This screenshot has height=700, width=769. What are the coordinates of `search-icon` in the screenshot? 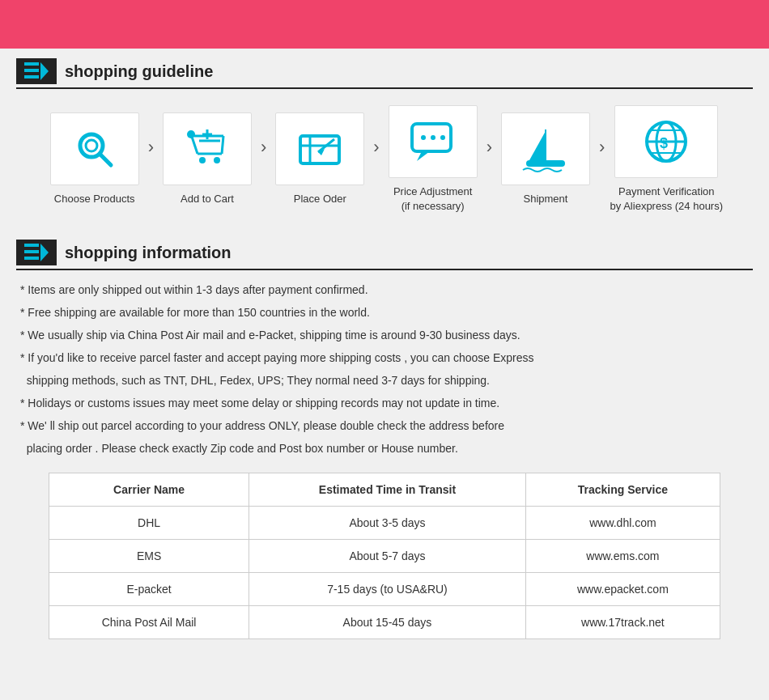 It's located at (95, 149).